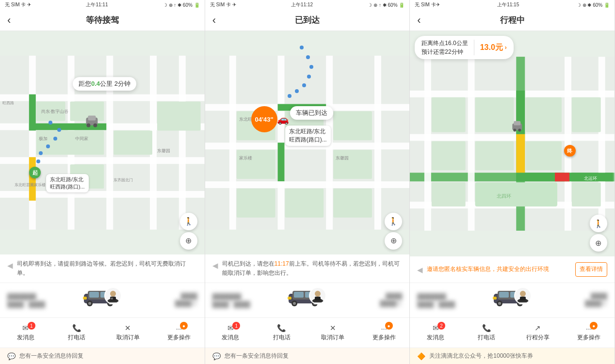  Describe the element at coordinates (367, 303) in the screenshot. I see `driver-trips-2: ████次` at that location.